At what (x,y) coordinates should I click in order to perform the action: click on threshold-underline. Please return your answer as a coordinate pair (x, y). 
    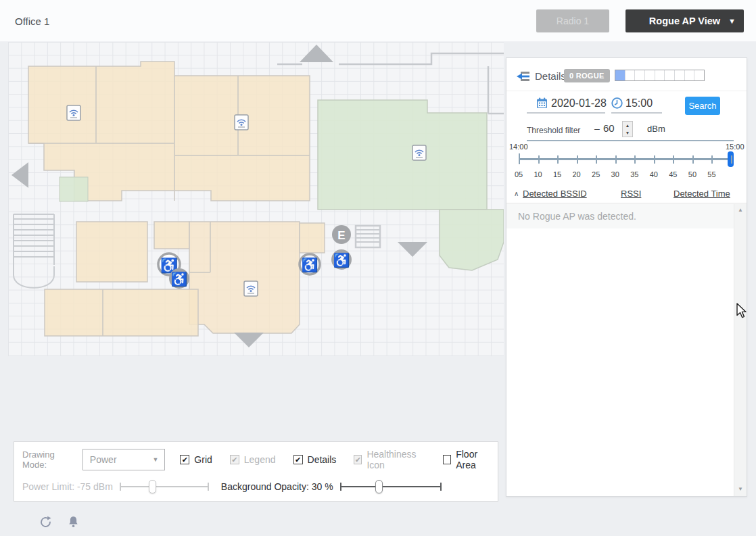
    Looking at the image, I should click on (630, 141).